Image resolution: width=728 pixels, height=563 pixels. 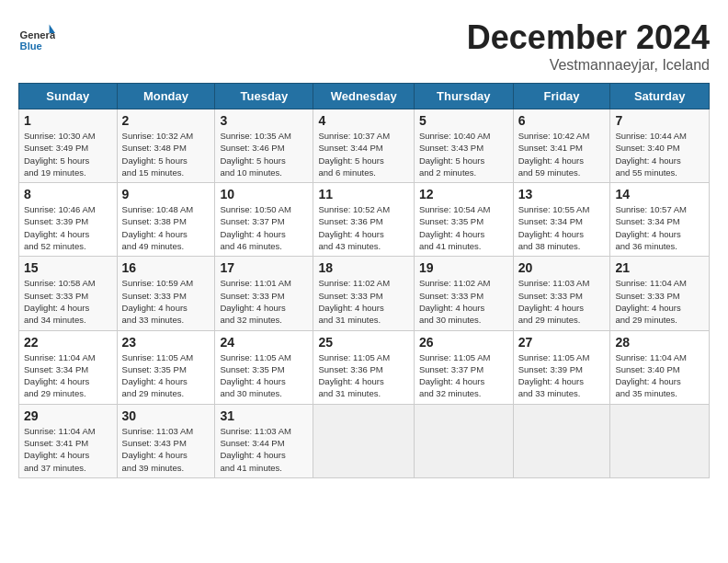 What do you see at coordinates (363, 375) in the screenshot?
I see `day-info: Sunrise: 11:05 AM Sunset: 3:36 PM Daylig…` at bounding box center [363, 375].